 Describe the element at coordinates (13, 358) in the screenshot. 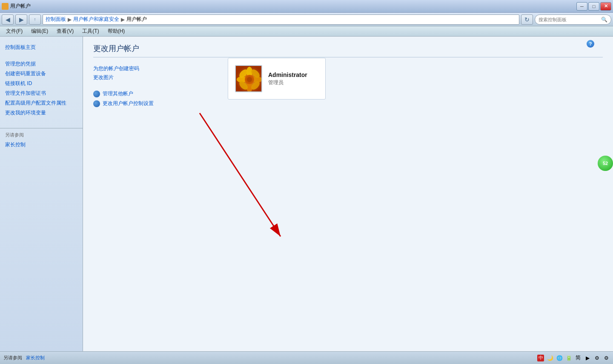

I see `also-see-status-label: 另请参阅` at that location.